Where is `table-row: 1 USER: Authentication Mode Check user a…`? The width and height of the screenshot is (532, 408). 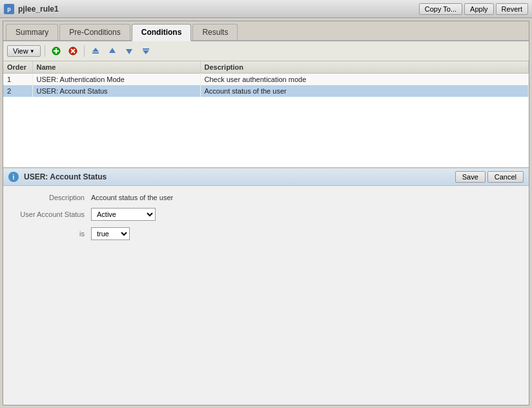
table-row: 1 USER: Authentication Mode Check user a… is located at coordinates (266, 80).